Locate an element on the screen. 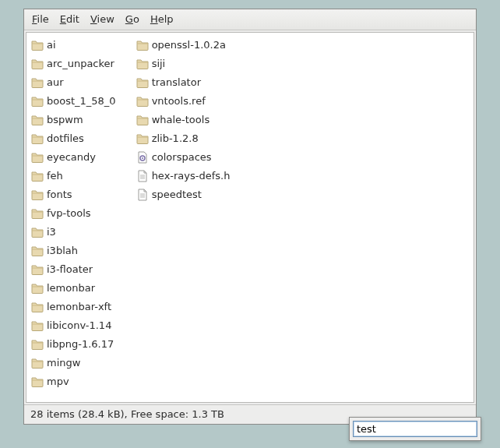 The height and width of the screenshot is (448, 500). file-item: speedtest is located at coordinates (187, 195).